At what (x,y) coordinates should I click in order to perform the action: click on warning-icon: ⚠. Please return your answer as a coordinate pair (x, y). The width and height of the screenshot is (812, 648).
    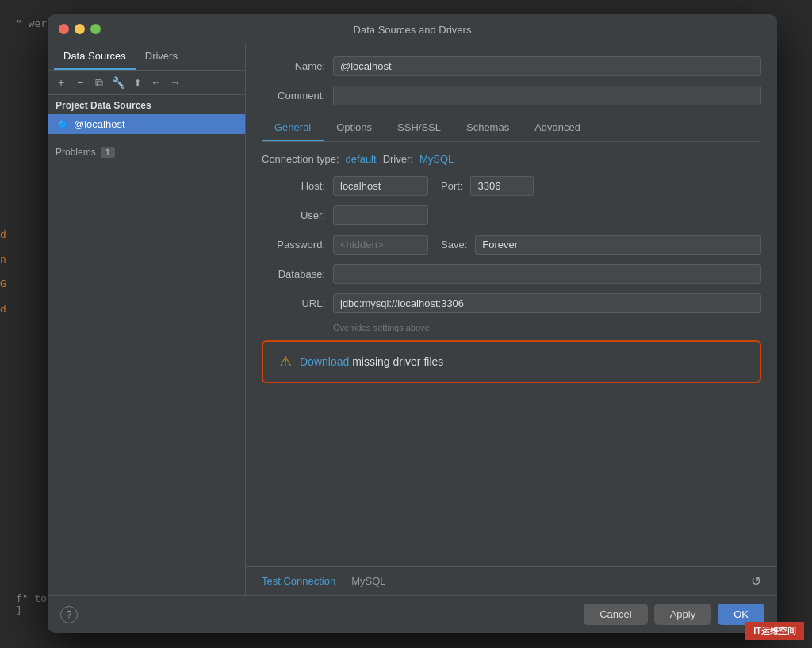
    Looking at the image, I should click on (285, 362).